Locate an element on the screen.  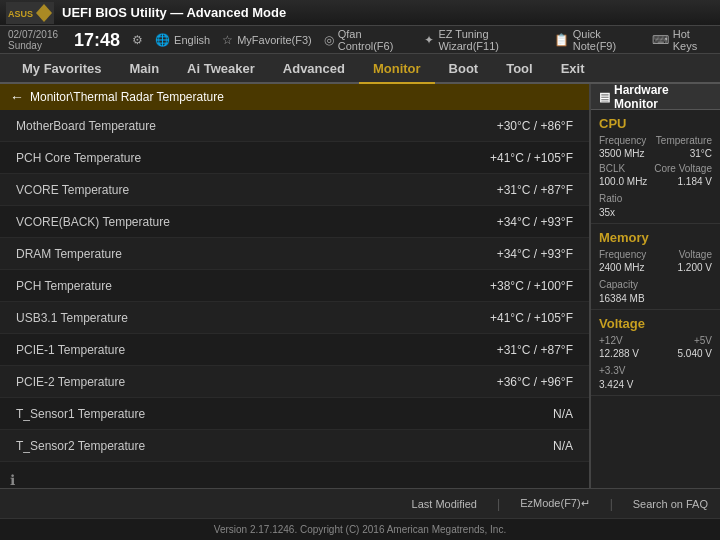
cpu-freq-val: 3500 MHz is located at coordinates (622, 154).